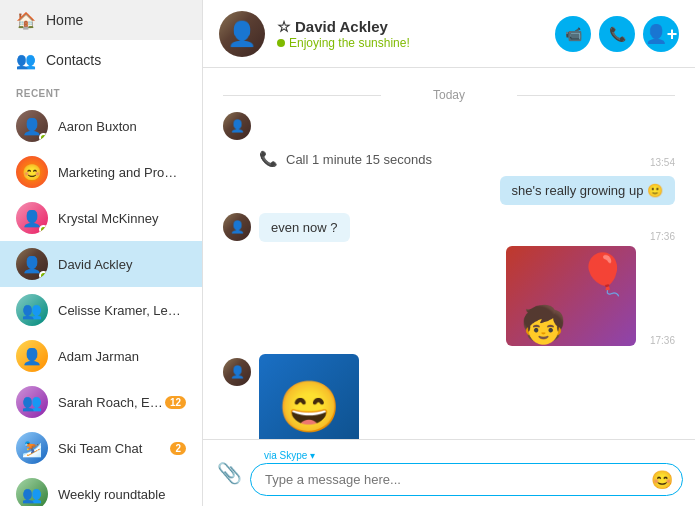 Image resolution: width=695 pixels, height=506 pixels. What do you see at coordinates (101, 448) in the screenshot?
I see `contact-ski: ⛷️ Ski Team Chat 2` at bounding box center [101, 448].